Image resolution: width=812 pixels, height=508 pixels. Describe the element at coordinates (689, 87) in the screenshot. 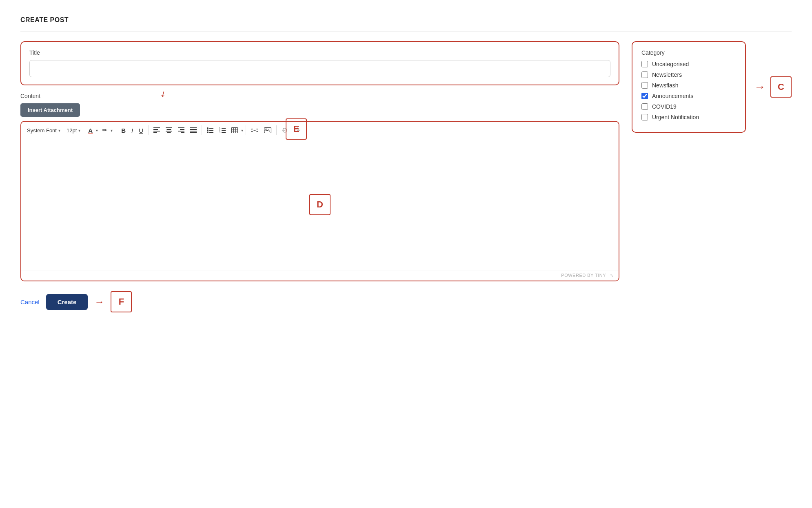

I see `category-panel: Category Uncategorised Newsletters Ne` at that location.